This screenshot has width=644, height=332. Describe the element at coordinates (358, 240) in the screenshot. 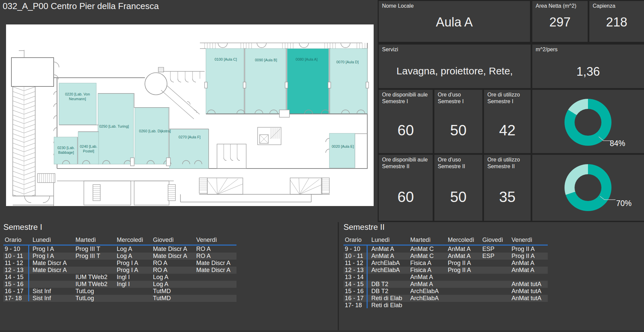

I see `column-header: Orario` at that location.